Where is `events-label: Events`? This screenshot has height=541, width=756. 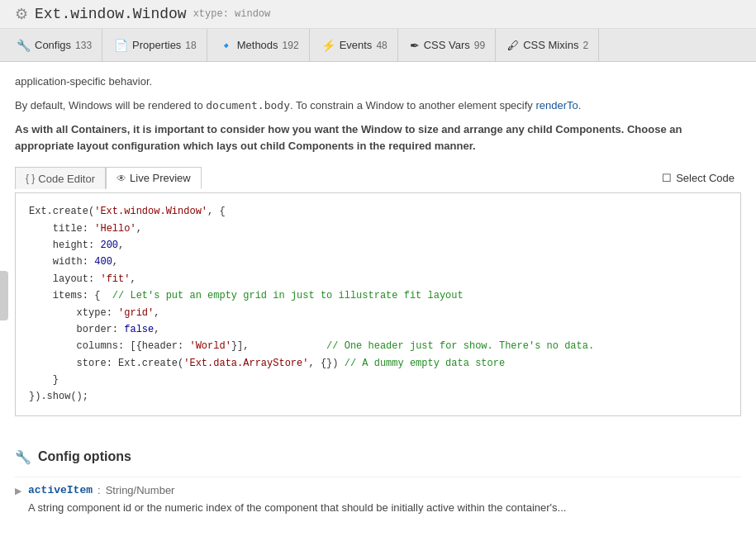 events-label: Events is located at coordinates (356, 45).